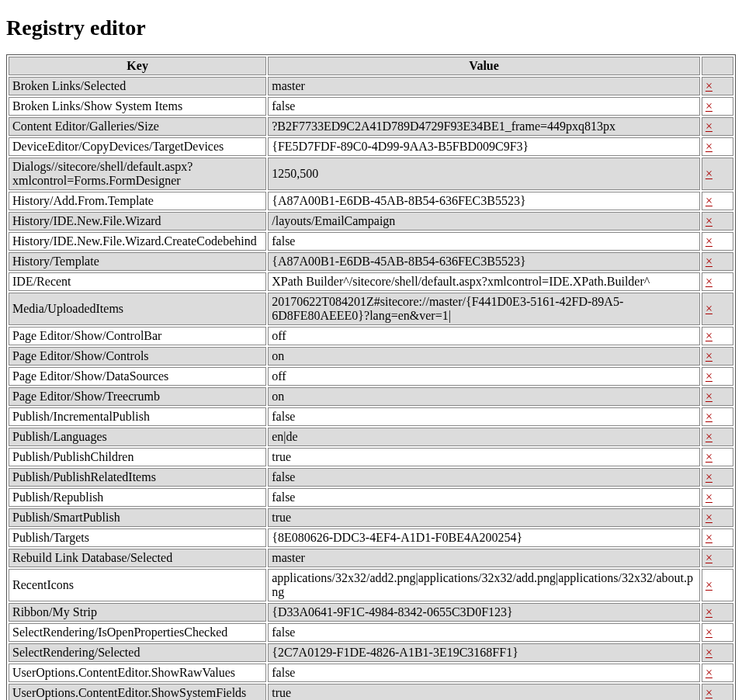 The image size is (742, 700). I want to click on table-row: Broken Links/Selectedmaster×, so click(371, 86).